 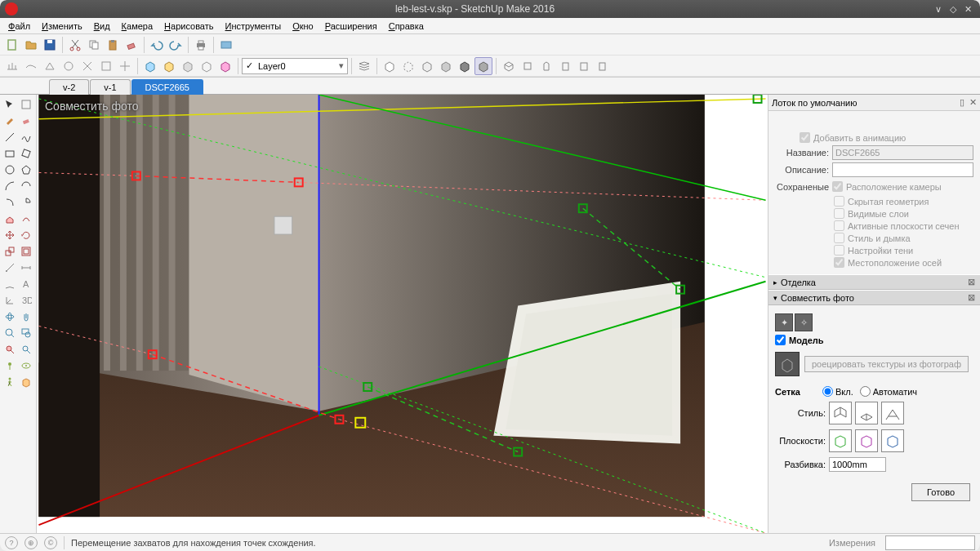 What do you see at coordinates (427, 66) in the screenshot?
I see `style3-icon` at bounding box center [427, 66].